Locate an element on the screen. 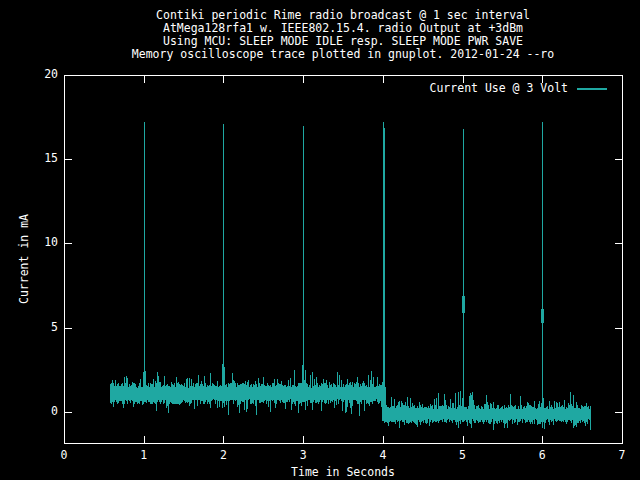 Image resolution: width=640 pixels, height=480 pixels. x-tick-label: 0 is located at coordinates (64, 456).